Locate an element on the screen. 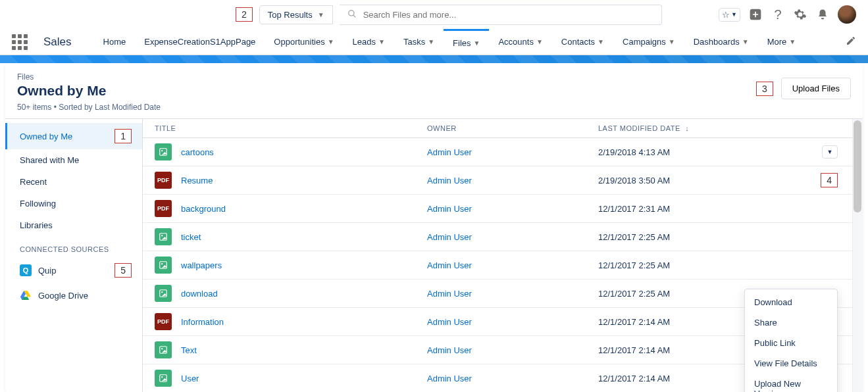  file-title-link: background is located at coordinates (203, 209).